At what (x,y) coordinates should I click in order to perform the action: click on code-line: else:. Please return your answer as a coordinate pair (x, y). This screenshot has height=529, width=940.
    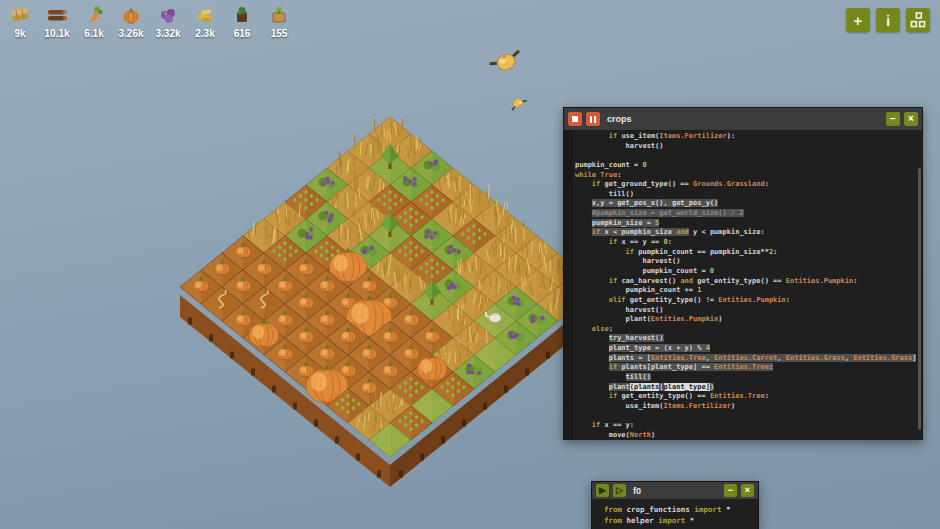
    Looking at the image, I should click on (748, 330).